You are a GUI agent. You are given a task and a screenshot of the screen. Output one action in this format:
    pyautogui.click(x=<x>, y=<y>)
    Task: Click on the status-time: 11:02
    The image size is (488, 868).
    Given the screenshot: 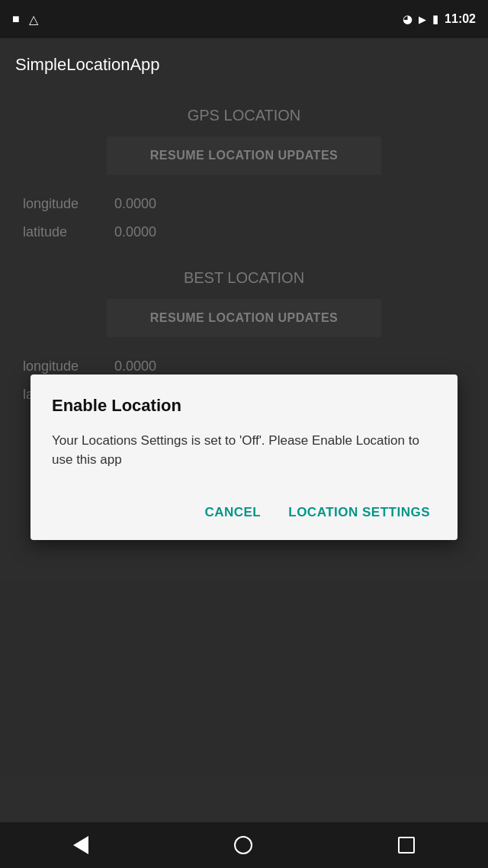 What is the action you would take?
    pyautogui.click(x=461, y=19)
    